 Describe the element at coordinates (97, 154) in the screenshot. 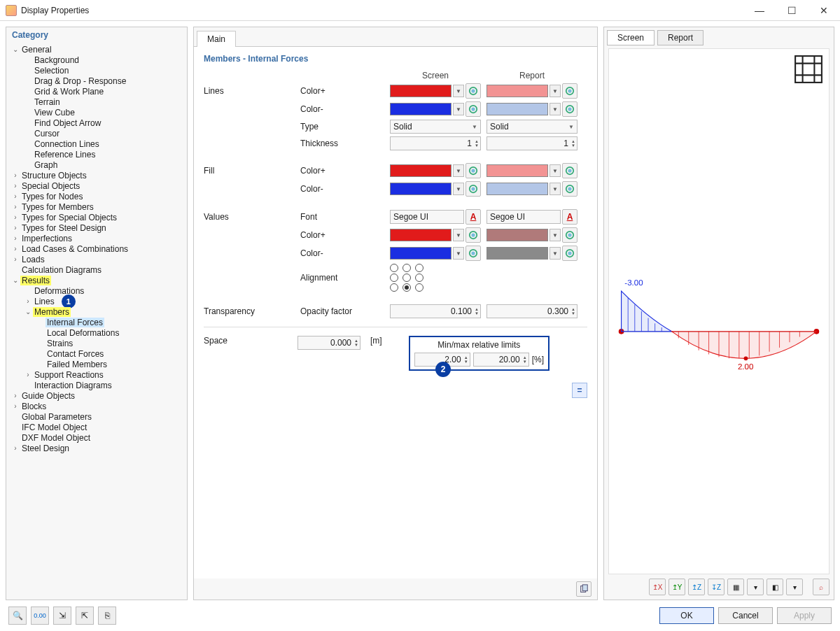

I see `tree-item: ·Reference Lines` at that location.